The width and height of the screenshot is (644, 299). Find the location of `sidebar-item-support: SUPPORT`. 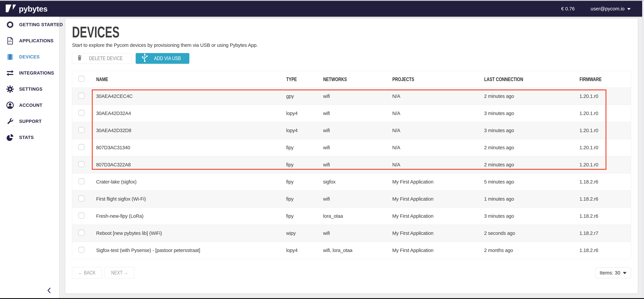

sidebar-item-support: SUPPORT is located at coordinates (30, 122).